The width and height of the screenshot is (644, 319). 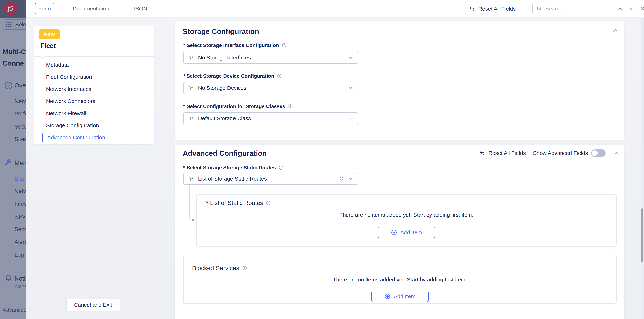 I want to click on cancel-and-exit-button: Cancel and Exit, so click(x=93, y=305).